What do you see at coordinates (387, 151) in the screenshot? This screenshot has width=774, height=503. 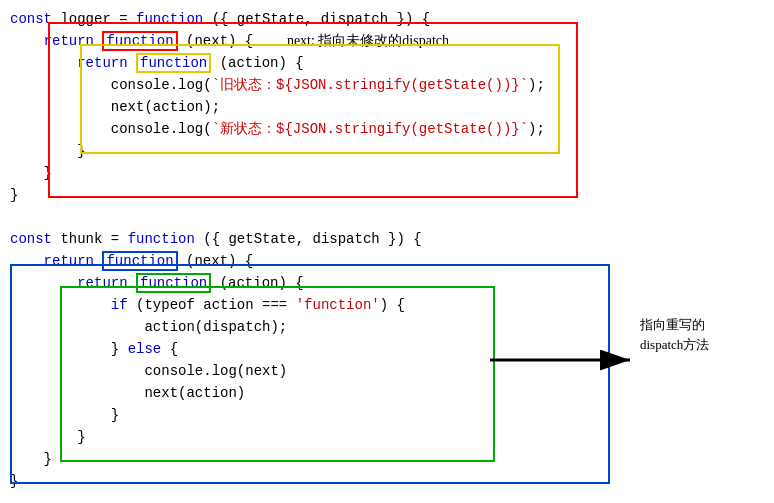 I see `code-line-7: }` at bounding box center [387, 151].